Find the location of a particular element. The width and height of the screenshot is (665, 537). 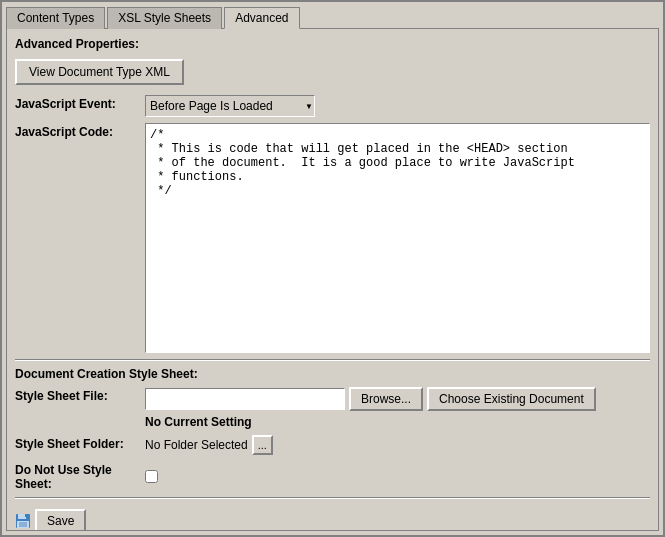

save-icon is located at coordinates (23, 521).